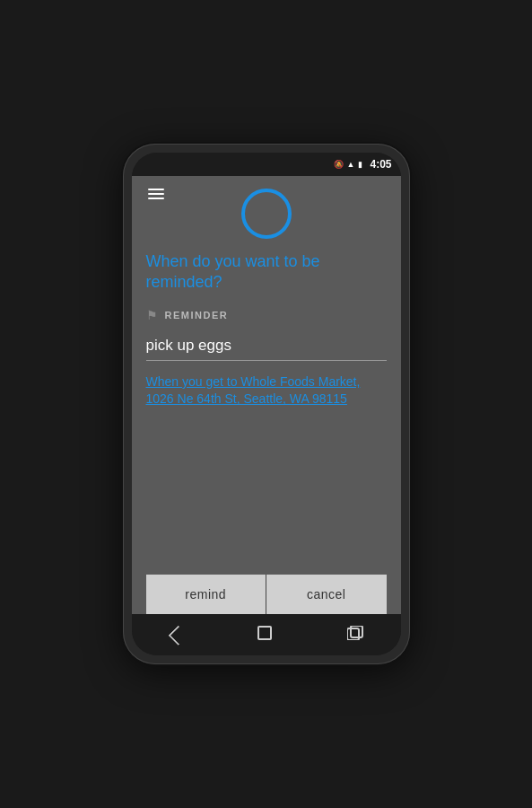 The height and width of the screenshot is (808, 532). Describe the element at coordinates (266, 214) in the screenshot. I see `cortana-logo` at that location.